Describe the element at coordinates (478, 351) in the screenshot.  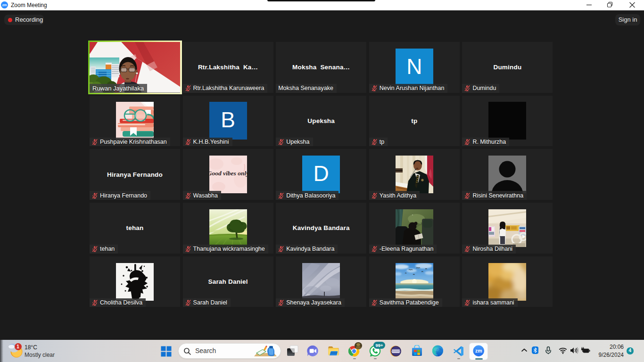
I see `svg-text: zm` at that location.